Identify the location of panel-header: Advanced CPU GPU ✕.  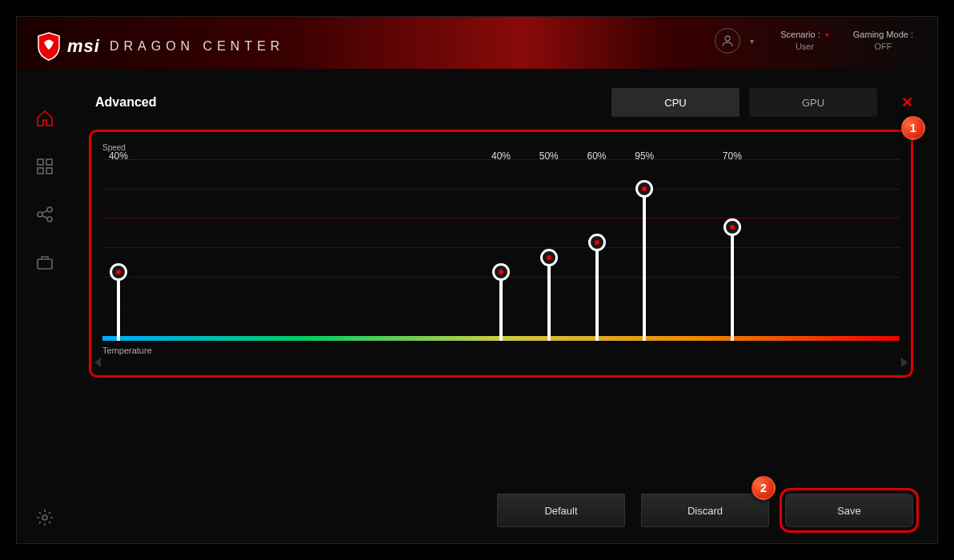
(501, 102).